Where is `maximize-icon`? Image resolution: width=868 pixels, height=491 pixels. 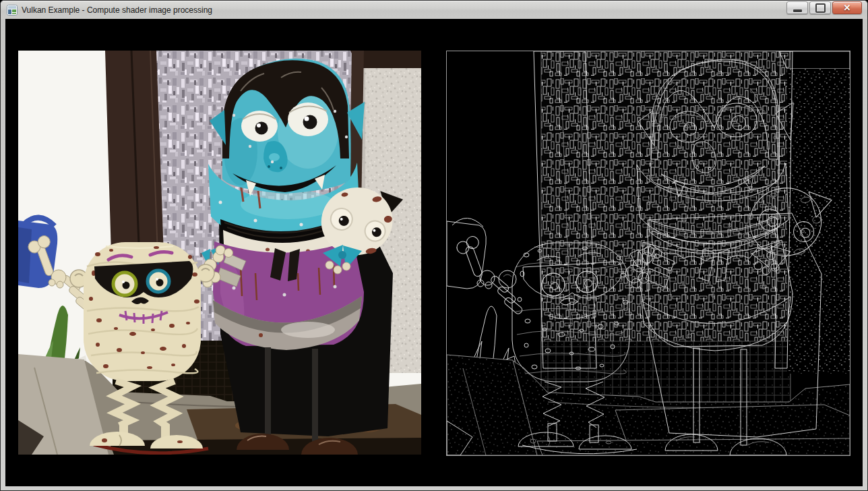 maximize-icon is located at coordinates (821, 8).